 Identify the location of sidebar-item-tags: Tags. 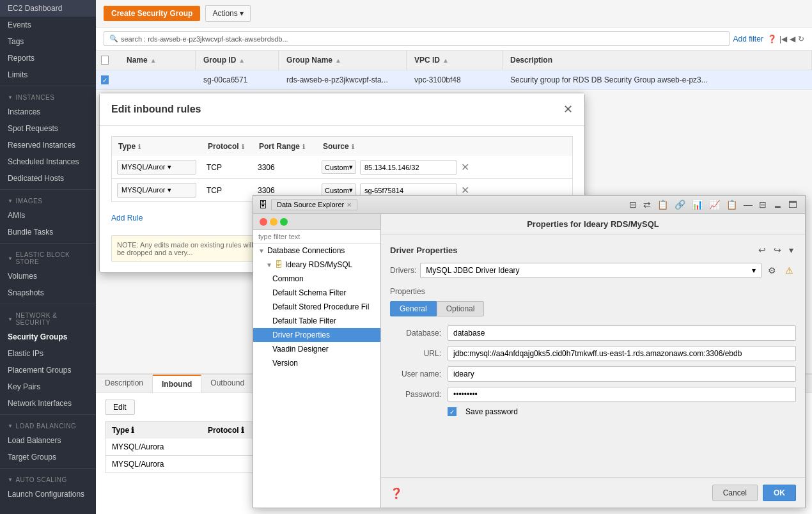
(48, 42).